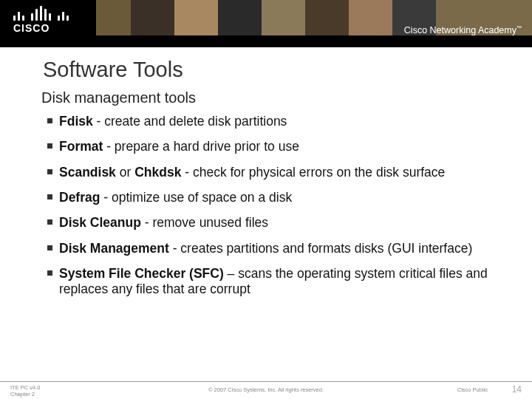 This screenshot has width=532, height=399. I want to click on bullet-bold: System File Checker (SFC), so click(142, 273).